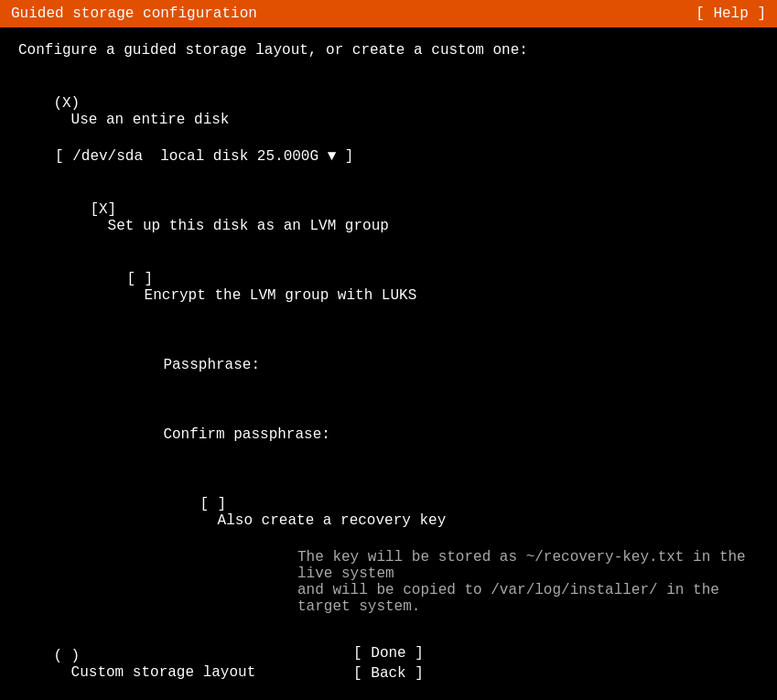 The width and height of the screenshot is (777, 700). Describe the element at coordinates (249, 226) in the screenshot. I see `lvm-label-text: Set up this disk as an LVM group` at that location.